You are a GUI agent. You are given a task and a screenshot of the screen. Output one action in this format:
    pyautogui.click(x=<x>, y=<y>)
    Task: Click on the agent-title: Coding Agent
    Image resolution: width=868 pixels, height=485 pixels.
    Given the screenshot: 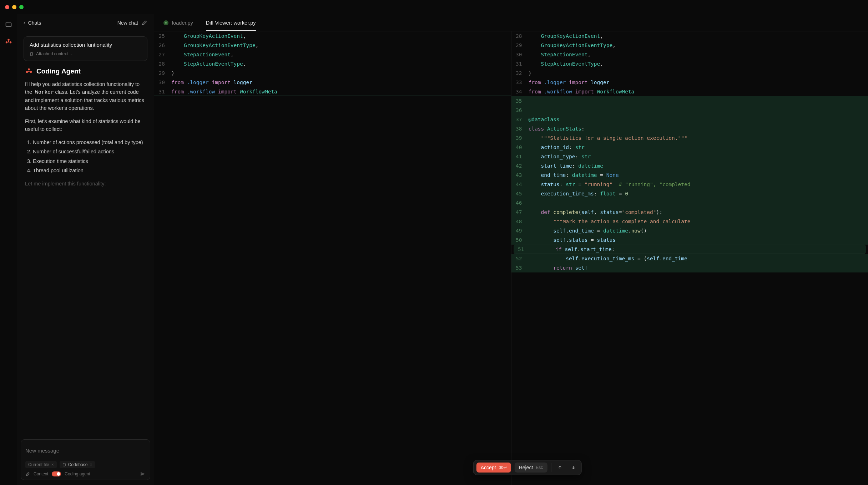 What is the action you would take?
    pyautogui.click(x=59, y=71)
    